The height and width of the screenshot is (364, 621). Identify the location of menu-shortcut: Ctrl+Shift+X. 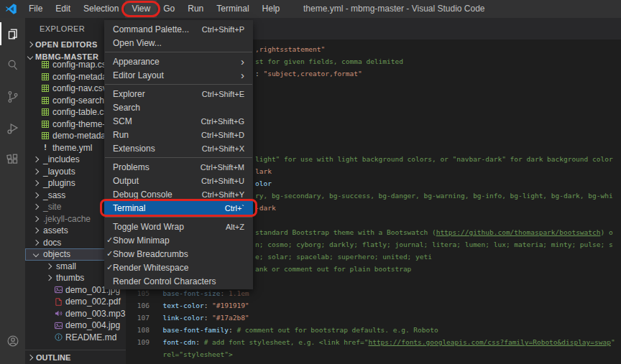
(223, 149).